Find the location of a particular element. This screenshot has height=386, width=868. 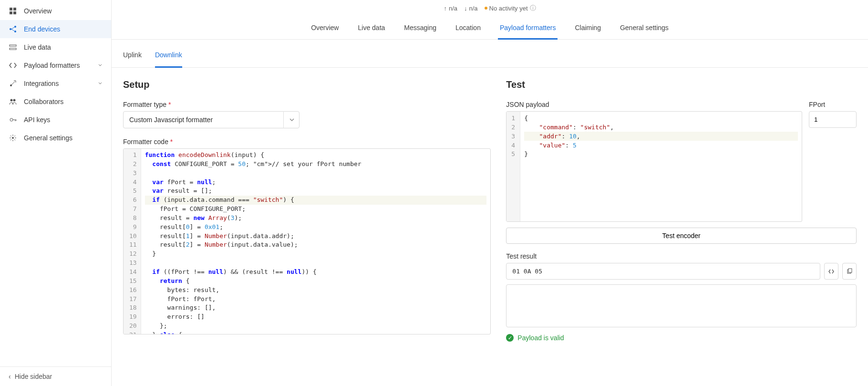

sidebar-item-label: General settings is located at coordinates (48, 138).